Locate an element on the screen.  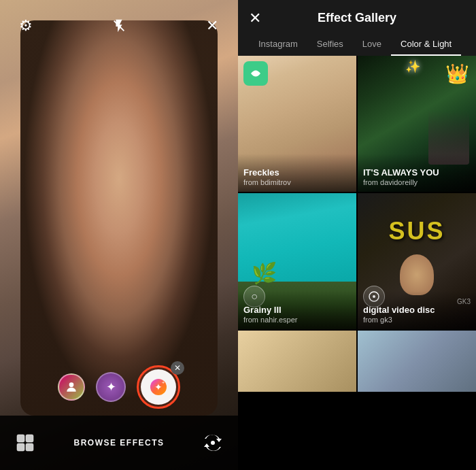
settings-icon: ⚙ is located at coordinates (26, 26).